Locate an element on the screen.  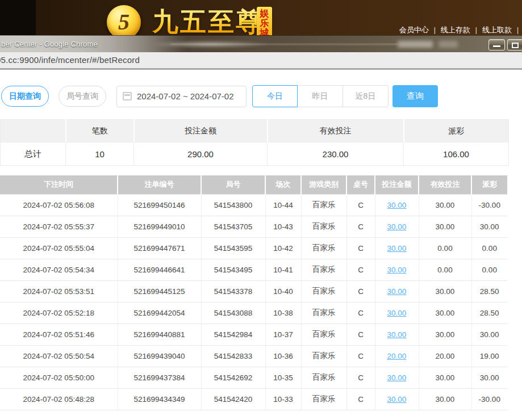
cell-ticket-no: 521699437384 is located at coordinates (159, 377).